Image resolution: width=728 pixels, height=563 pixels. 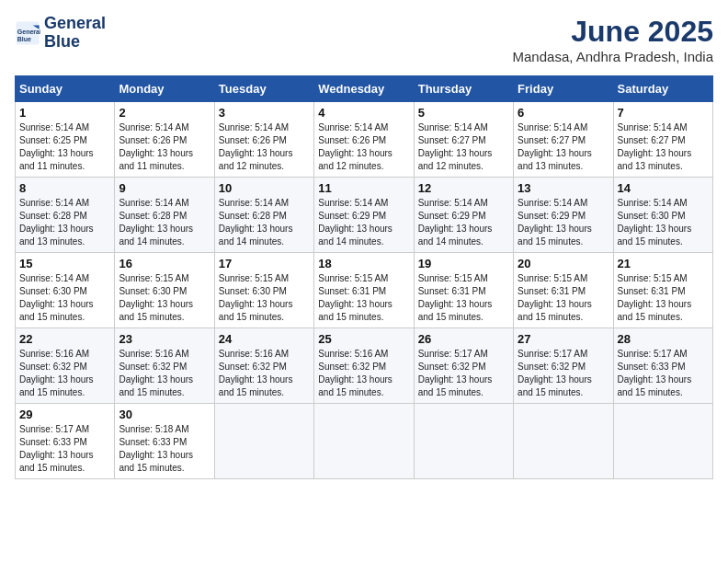 I want to click on svg-text: General, so click(x=29, y=31).